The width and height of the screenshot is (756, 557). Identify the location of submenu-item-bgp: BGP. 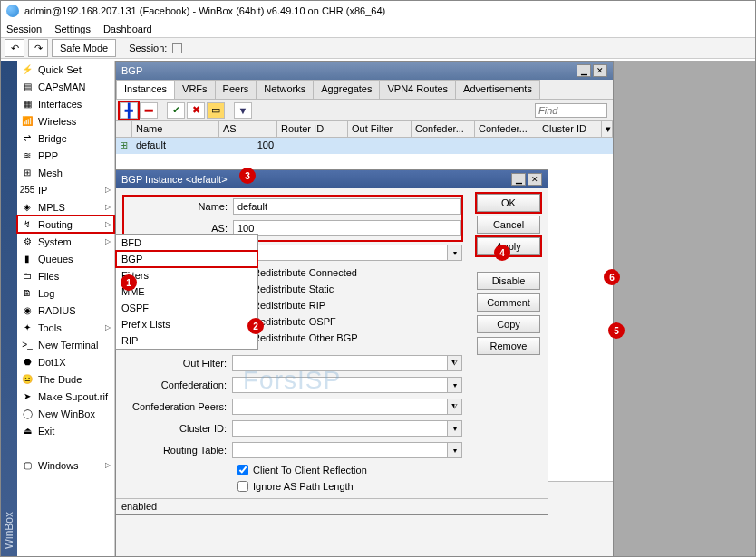
(187, 259).